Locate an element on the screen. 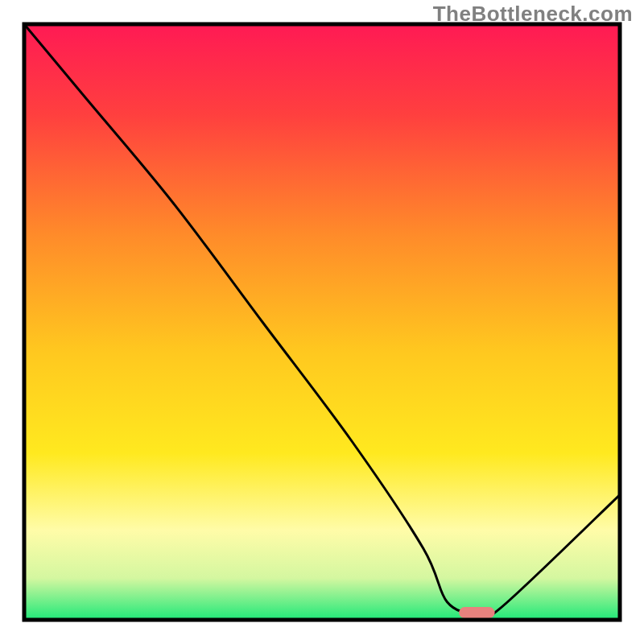 The image size is (644, 644). watermark-text: TheBottleneck.com is located at coordinates (533, 14).